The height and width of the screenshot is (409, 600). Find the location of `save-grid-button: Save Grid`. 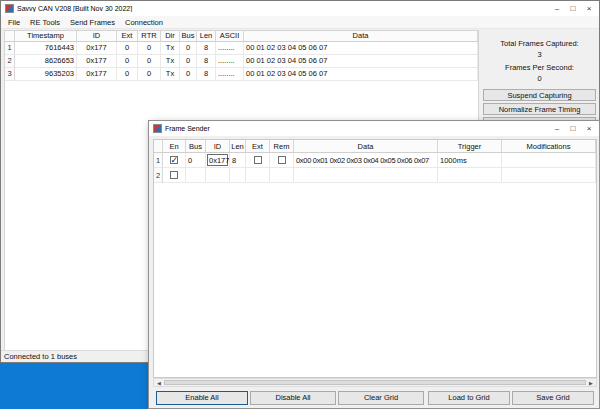

save-grid-button: Save Grid is located at coordinates (553, 398).